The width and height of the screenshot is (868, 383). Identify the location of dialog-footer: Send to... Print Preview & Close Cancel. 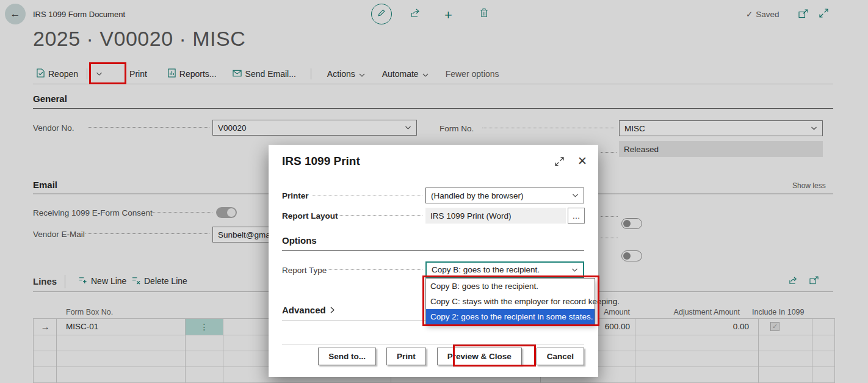
(451, 357).